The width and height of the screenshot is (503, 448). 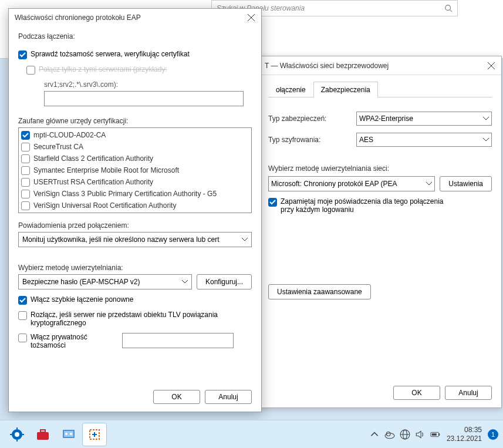 I want to click on tab-connection: ołączenie, so click(x=291, y=89).